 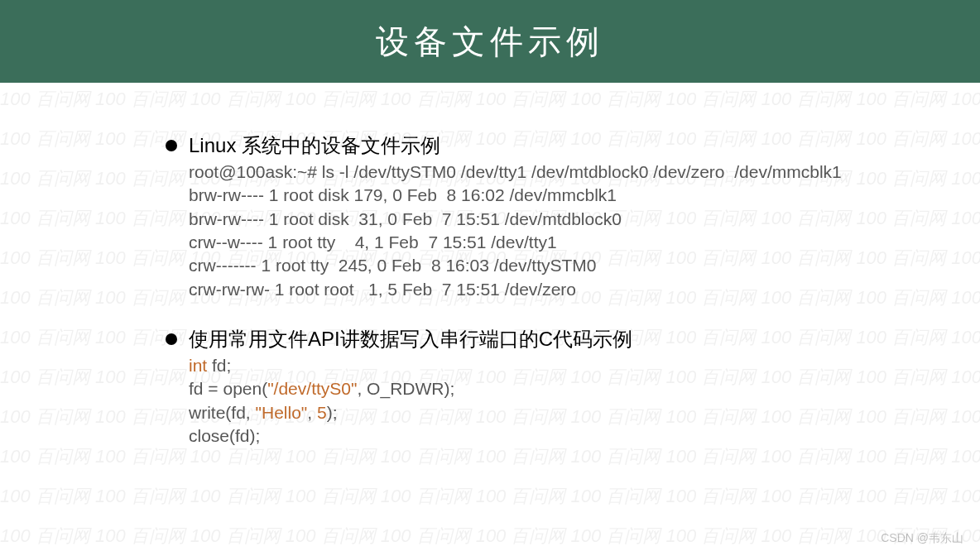 I want to click on string-literal: "/dev/ttyS0", so click(x=312, y=389).